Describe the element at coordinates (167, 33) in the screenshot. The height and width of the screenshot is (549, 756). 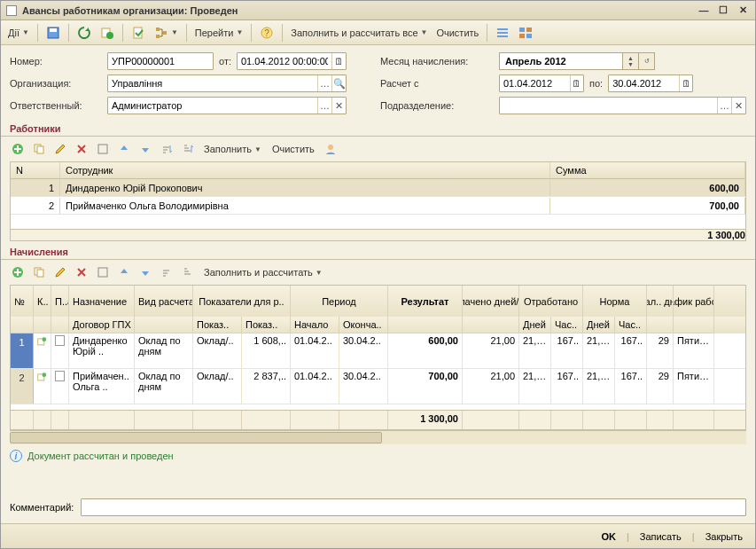
I see `structure-icon-button: ▼` at that location.